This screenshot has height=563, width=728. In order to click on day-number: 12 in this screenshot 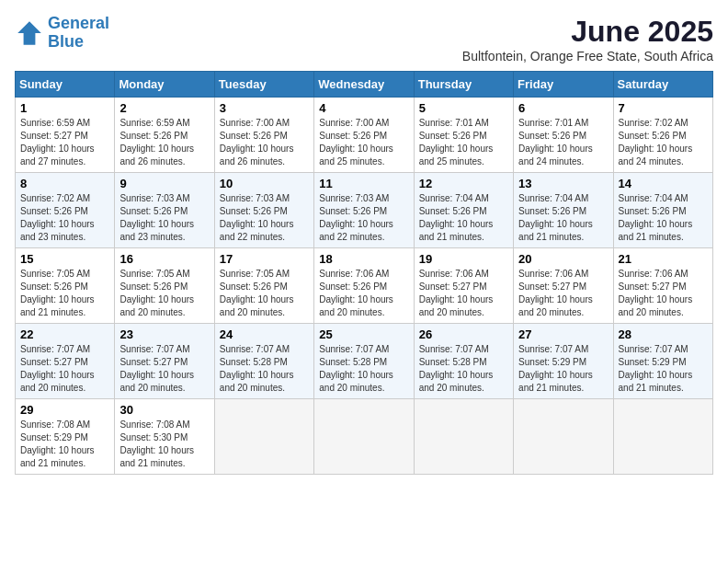, I will do `click(463, 184)`.